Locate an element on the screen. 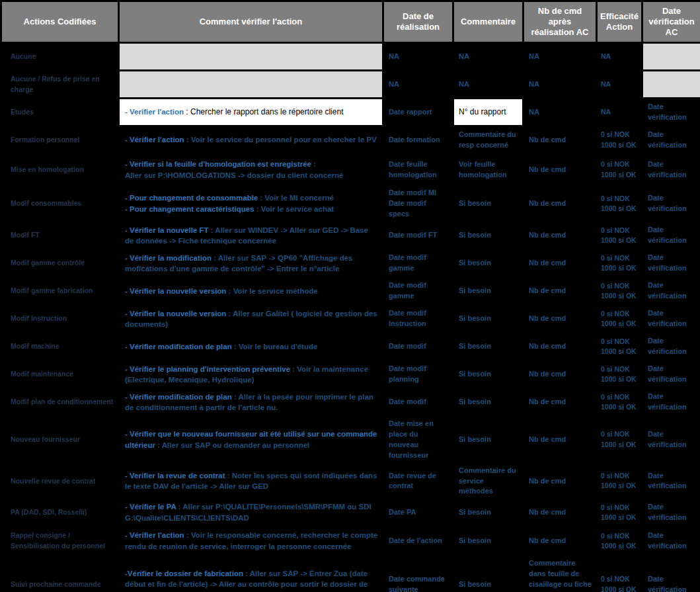 The height and width of the screenshot is (592, 700). cell-date-realisation: Date modif FT is located at coordinates (418, 235).